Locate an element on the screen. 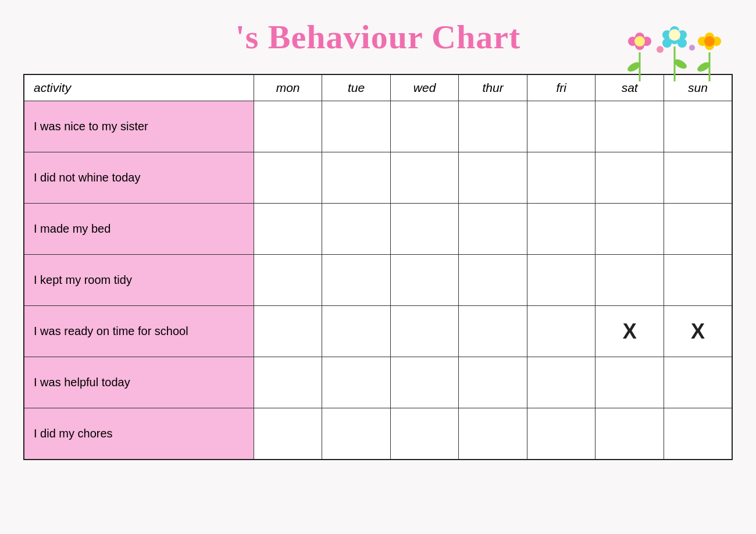 This screenshot has height=534, width=756. table-row: I was helpful today is located at coordinates (378, 383).